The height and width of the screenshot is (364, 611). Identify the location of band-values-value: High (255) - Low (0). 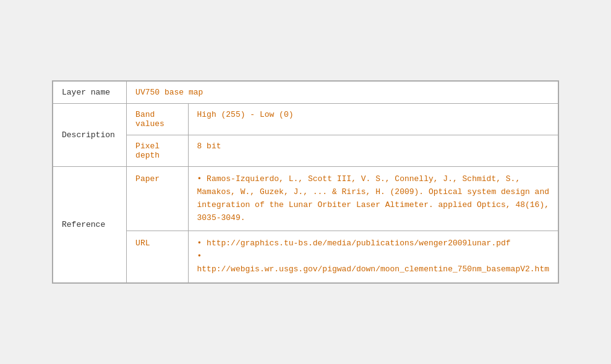
(374, 120).